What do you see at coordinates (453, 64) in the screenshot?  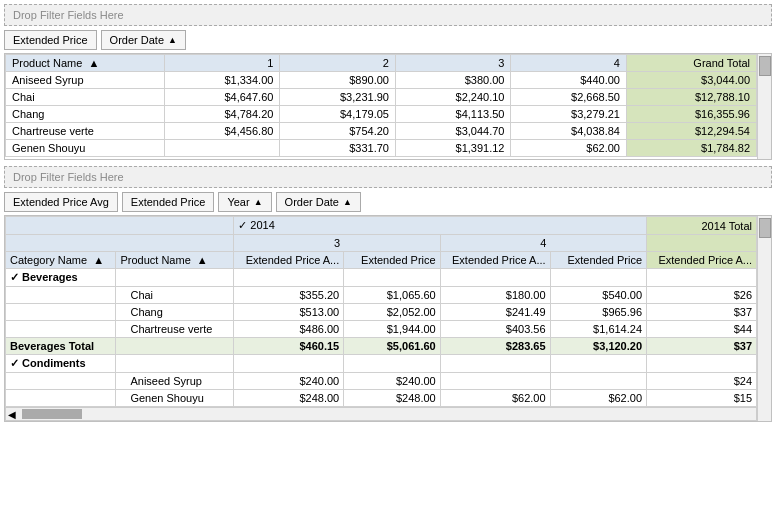 I see `col-q3: 3` at bounding box center [453, 64].